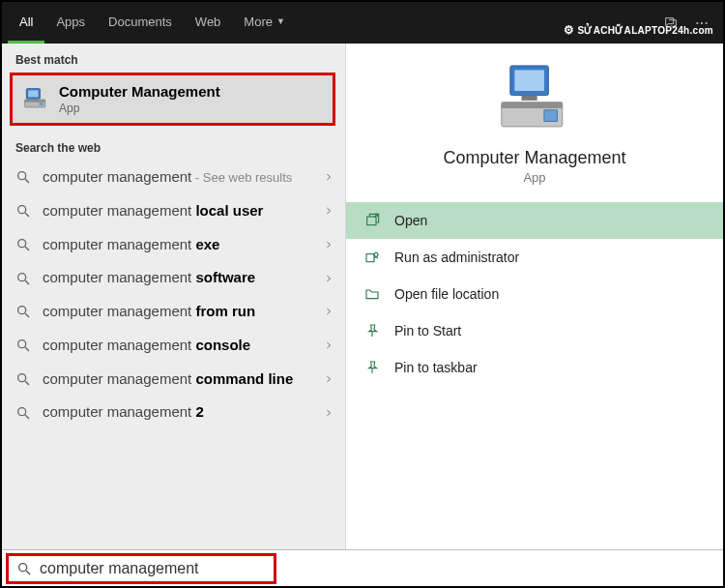 The width and height of the screenshot is (725, 588). I want to click on tab-web: Web, so click(209, 23).